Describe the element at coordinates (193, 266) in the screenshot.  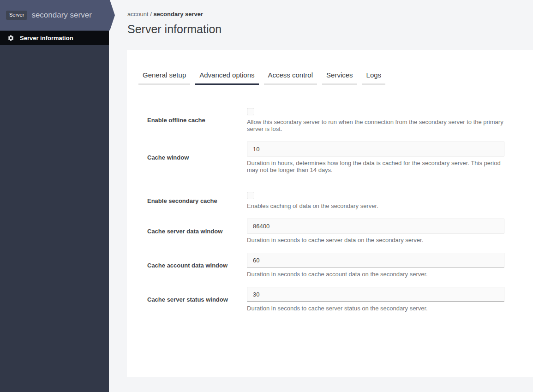
I see `field-label: Cache account data window` at that location.